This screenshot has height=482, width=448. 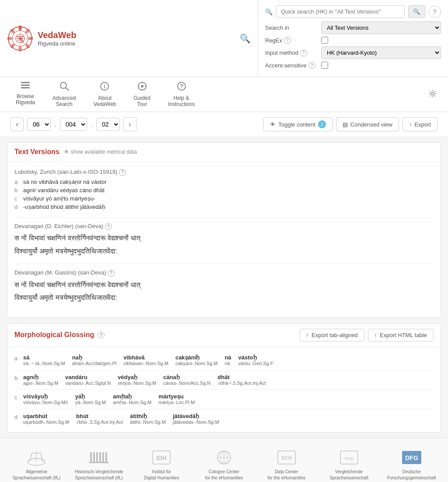 I want to click on input-method-select: HK (Harvard-Kyoto), so click(x=381, y=53).